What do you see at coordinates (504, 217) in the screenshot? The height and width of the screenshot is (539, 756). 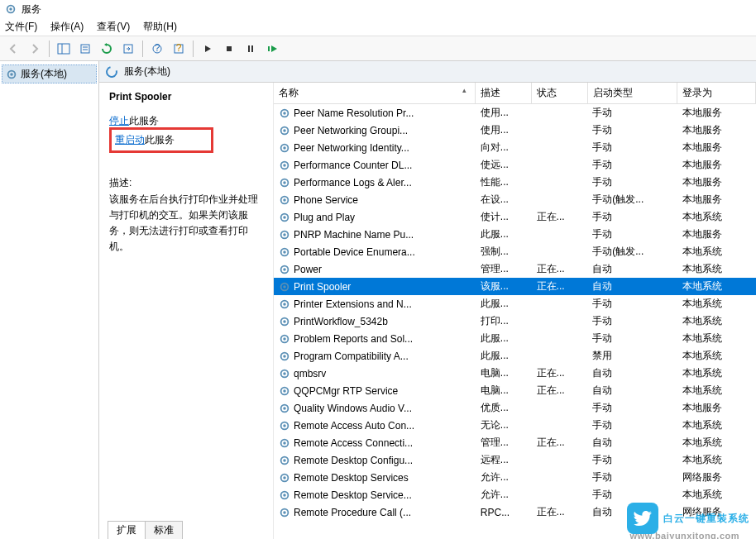 I see `svc-desc: 使计...` at bounding box center [504, 217].